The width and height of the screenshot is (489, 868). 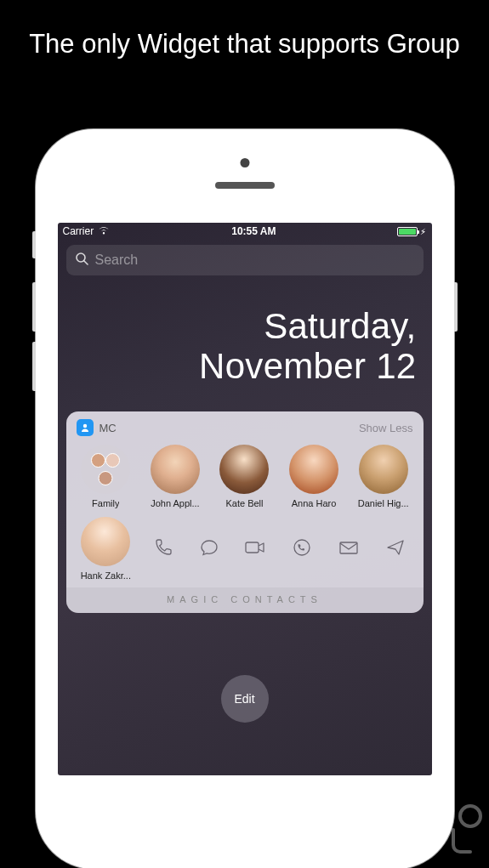 I want to click on contacts-row-2: Hank Zakr..., so click(x=245, y=549).